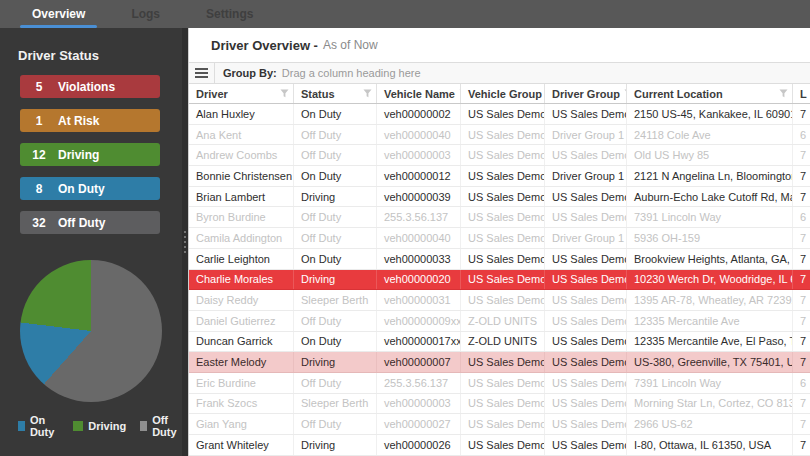 This screenshot has height=456, width=810. What do you see at coordinates (90, 86) in the screenshot?
I see `status-button-violations: 5 Violations` at bounding box center [90, 86].